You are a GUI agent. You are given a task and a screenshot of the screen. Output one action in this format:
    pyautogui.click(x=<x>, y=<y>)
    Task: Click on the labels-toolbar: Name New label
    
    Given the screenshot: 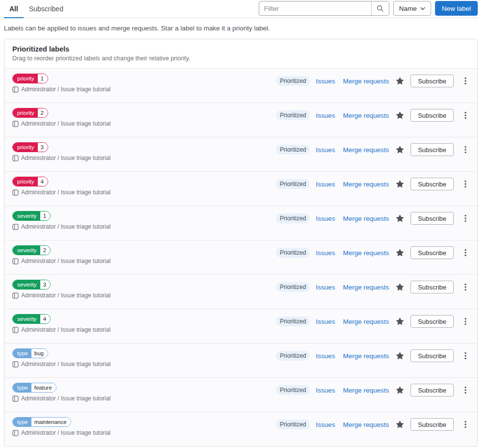 What is the action you would take?
    pyautogui.click(x=368, y=9)
    